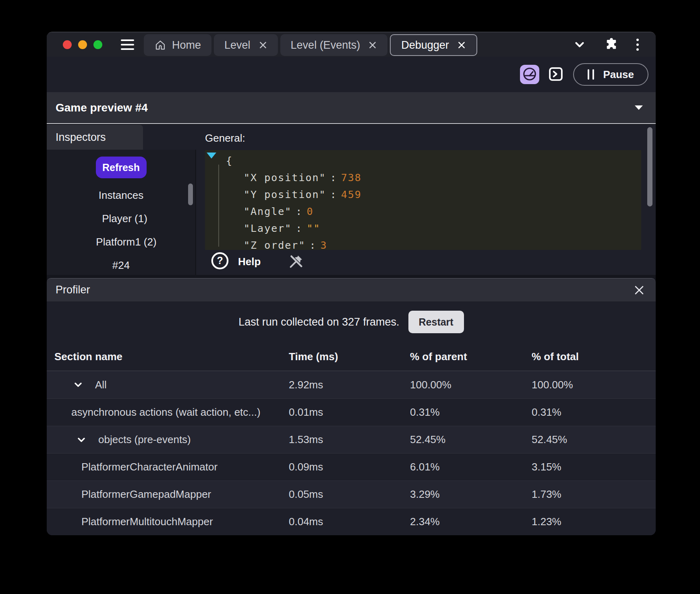  I want to click on profiler-header: Profiler, so click(351, 290).